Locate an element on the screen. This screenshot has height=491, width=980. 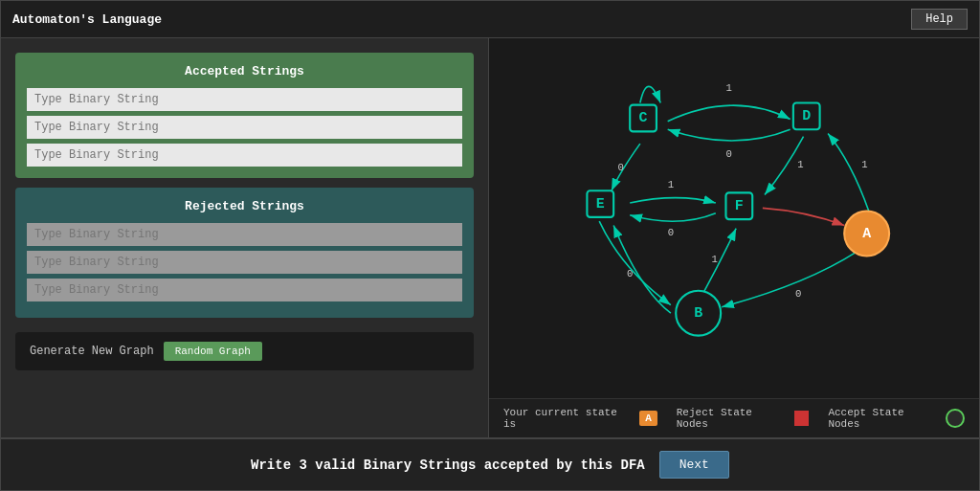
node-b: B is located at coordinates (699, 314).